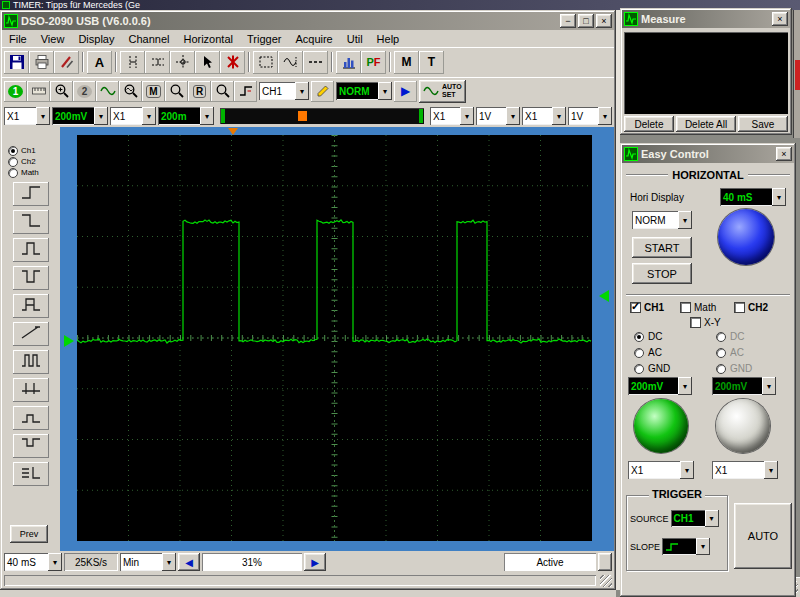 The height and width of the screenshot is (597, 800). Describe the element at coordinates (322, 92) in the screenshot. I see `probe-pen-button` at that location.